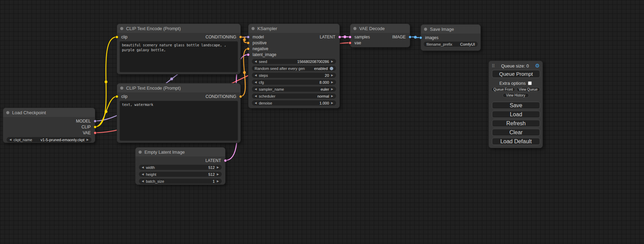 The width and height of the screenshot is (644, 244). What do you see at coordinates (179, 121) in the screenshot?
I see `negative-prompt-textarea: text, watermark` at bounding box center [179, 121].